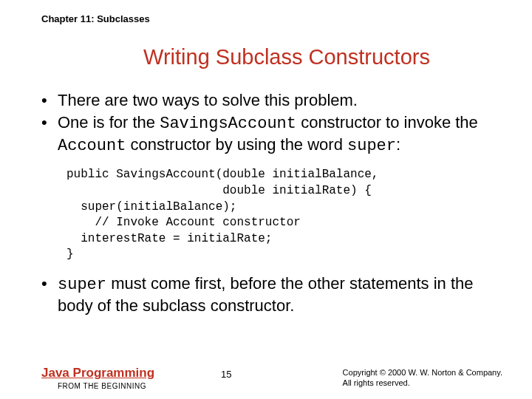 This screenshot has width=532, height=399. I want to click on copyright: Copyright © 2000 W. W. Norton & Company.…, so click(423, 378).